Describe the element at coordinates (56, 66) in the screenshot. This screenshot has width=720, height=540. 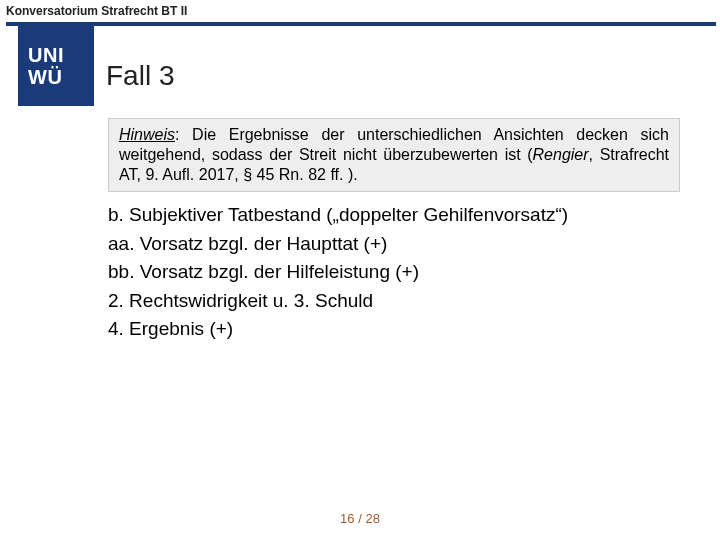
I see `university-logo: UNI WÜ` at that location.